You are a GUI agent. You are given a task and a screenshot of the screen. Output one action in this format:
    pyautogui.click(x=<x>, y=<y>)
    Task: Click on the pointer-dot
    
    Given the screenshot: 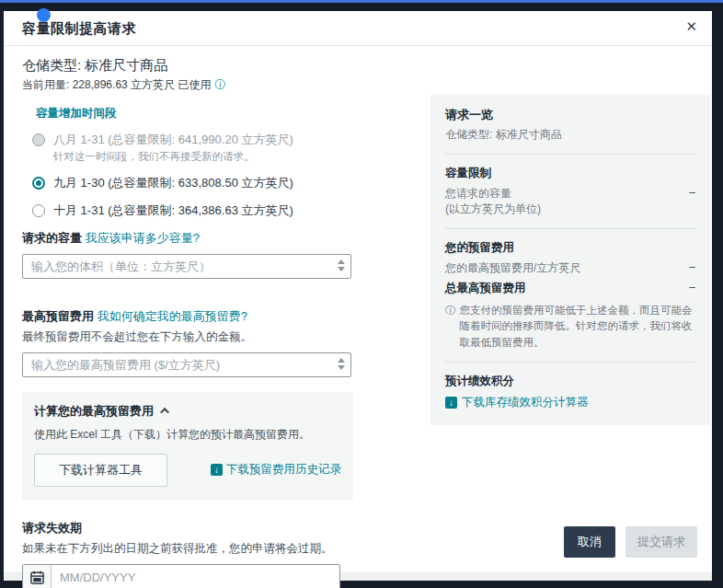 What is the action you would take?
    pyautogui.click(x=44, y=15)
    